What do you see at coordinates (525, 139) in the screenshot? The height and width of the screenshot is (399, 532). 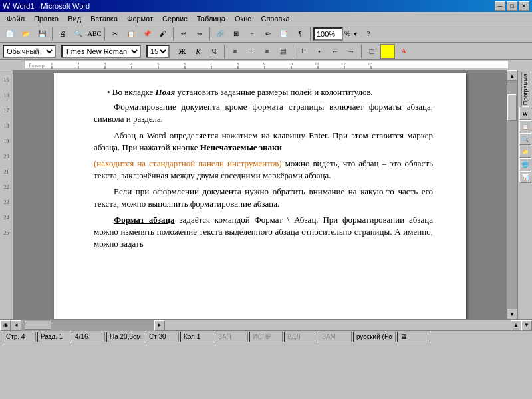 I see `panel-icon-3: 🔍` at bounding box center [525, 139].